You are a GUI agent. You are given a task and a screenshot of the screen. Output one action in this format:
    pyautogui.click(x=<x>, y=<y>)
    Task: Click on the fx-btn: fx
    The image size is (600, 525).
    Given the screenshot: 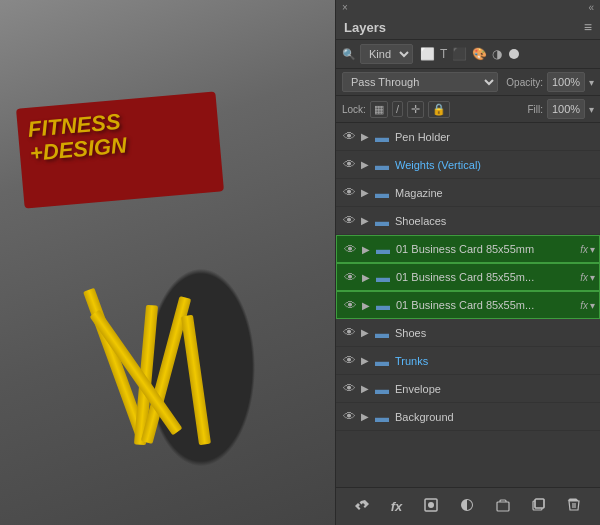 What is the action you would take?
    pyautogui.click(x=397, y=506)
    